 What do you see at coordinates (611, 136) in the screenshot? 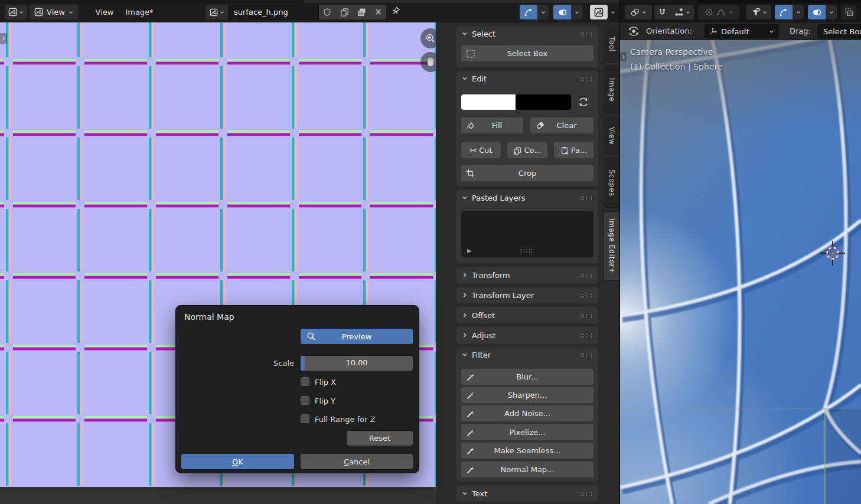
I see `tab-view: View` at bounding box center [611, 136].